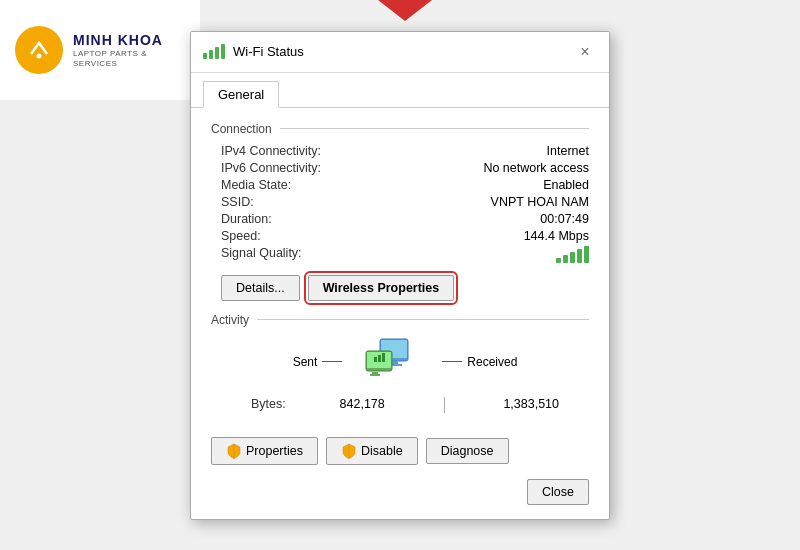  I want to click on bytes-label: Bytes:, so click(268, 405).